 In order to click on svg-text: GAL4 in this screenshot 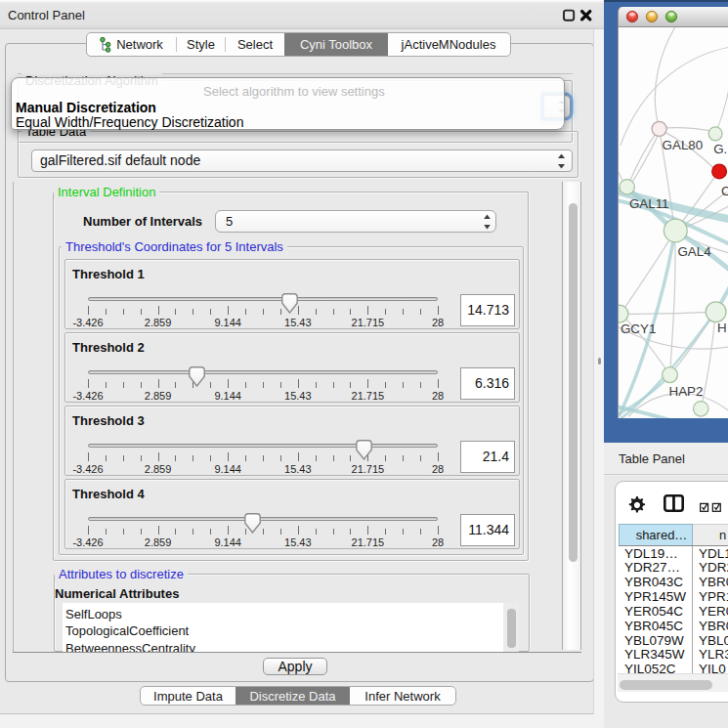, I will do `click(694, 252)`.